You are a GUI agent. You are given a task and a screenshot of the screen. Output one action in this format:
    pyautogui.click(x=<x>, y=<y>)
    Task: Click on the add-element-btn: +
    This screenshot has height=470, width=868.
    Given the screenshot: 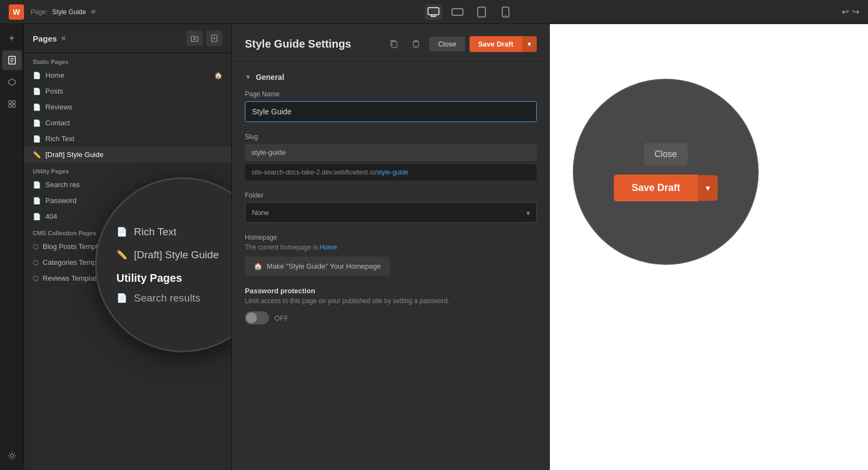 What is the action you would take?
    pyautogui.click(x=12, y=38)
    